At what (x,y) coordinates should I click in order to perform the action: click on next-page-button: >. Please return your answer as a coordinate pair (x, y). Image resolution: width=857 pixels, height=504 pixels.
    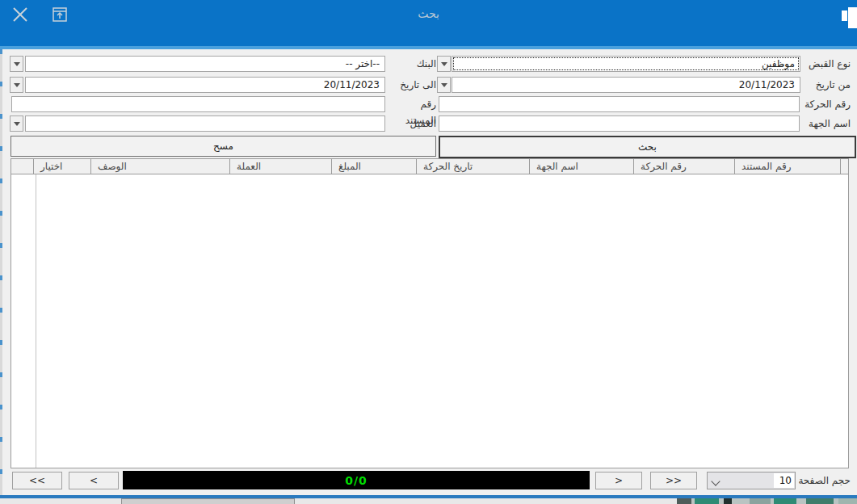
    Looking at the image, I should click on (619, 481).